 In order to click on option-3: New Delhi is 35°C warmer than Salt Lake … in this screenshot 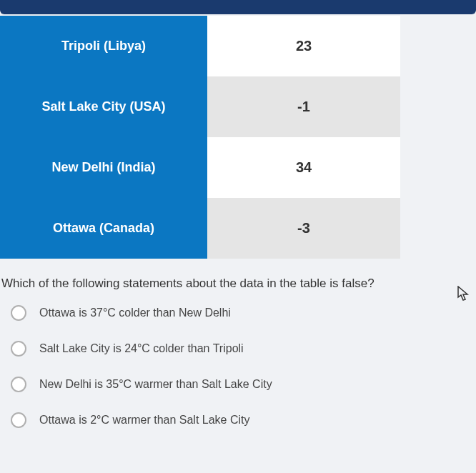, I will do `click(243, 384)`.